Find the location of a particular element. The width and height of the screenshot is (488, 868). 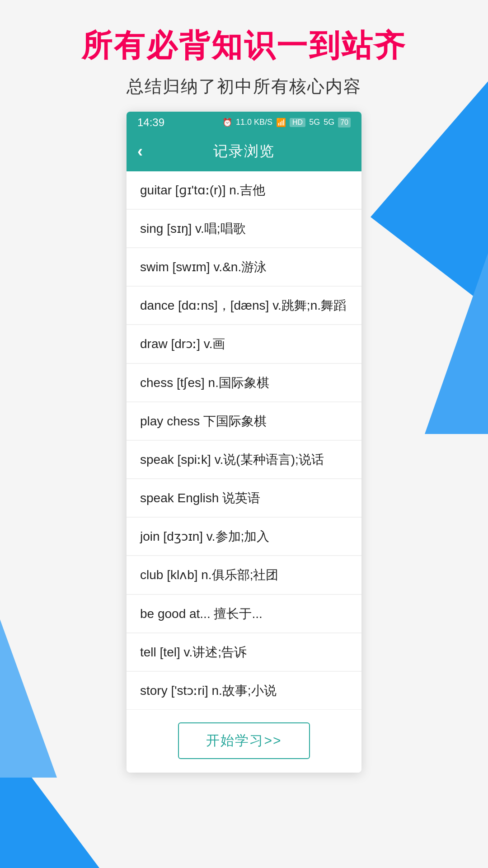

list-item: swim [swɪm] v.&n.游泳 is located at coordinates (244, 267).